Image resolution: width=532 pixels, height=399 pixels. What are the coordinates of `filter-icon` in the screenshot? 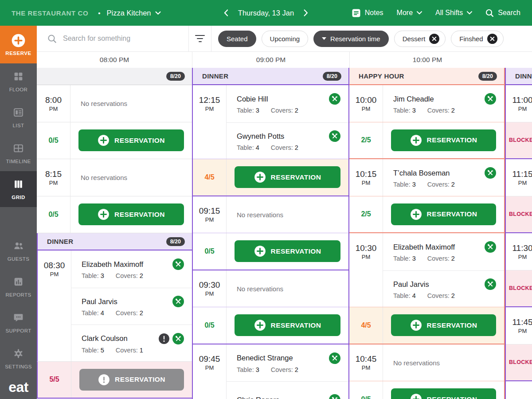 It's located at (200, 39).